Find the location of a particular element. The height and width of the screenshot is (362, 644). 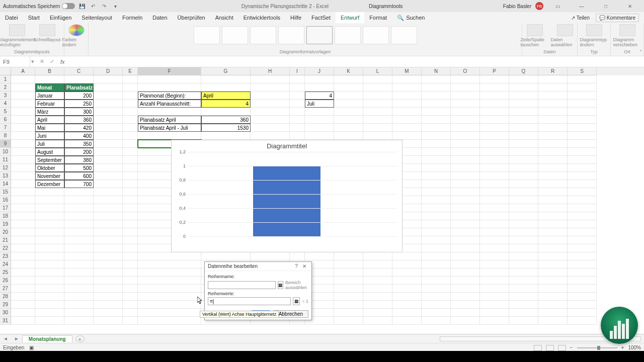

month-cell: April is located at coordinates (50, 120).